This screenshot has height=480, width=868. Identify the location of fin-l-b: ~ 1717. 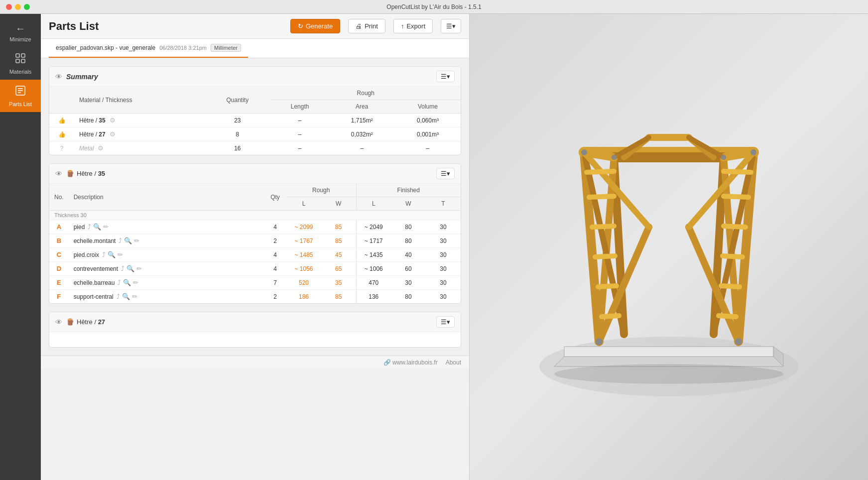
(373, 241).